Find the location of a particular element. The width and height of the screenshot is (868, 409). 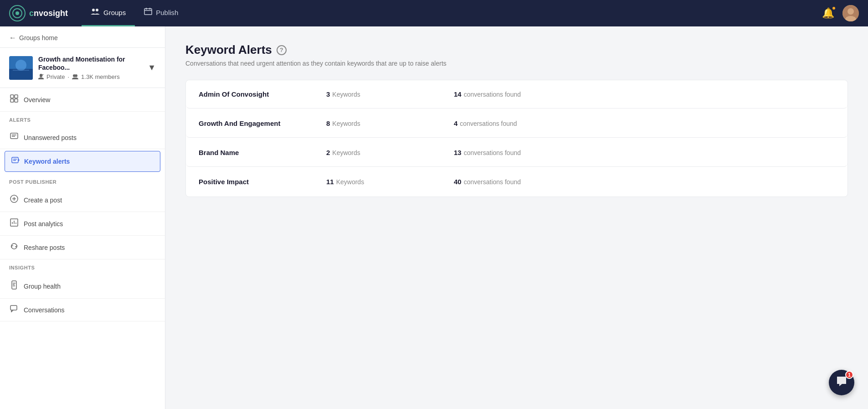

avatar is located at coordinates (851, 13).